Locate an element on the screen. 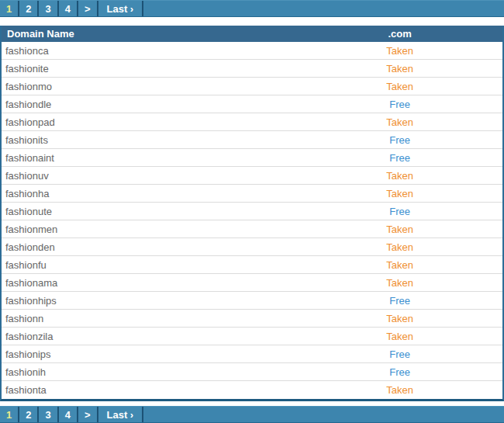  table-row: fashionama Taken is located at coordinates (252, 283).